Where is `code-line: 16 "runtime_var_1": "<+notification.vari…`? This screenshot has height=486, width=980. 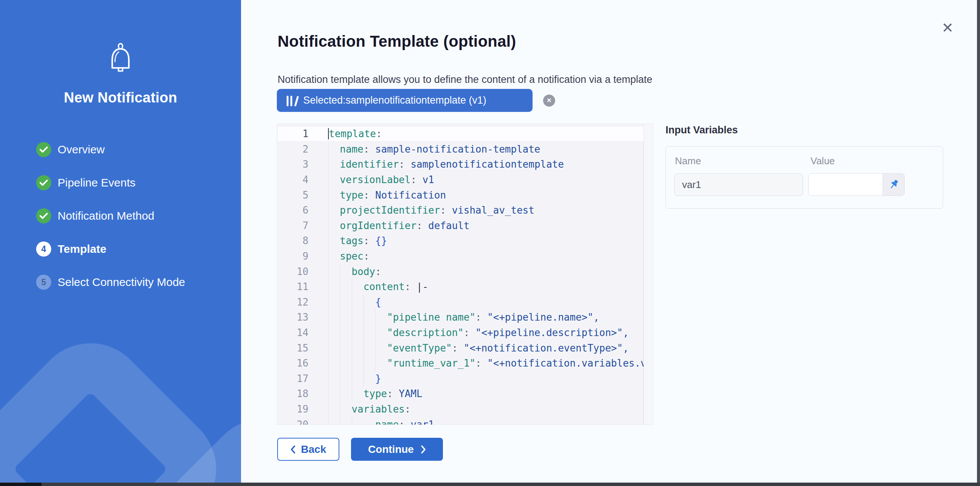
code-line: 16 "runtime_var_1": "<+notification.vari… is located at coordinates (460, 363).